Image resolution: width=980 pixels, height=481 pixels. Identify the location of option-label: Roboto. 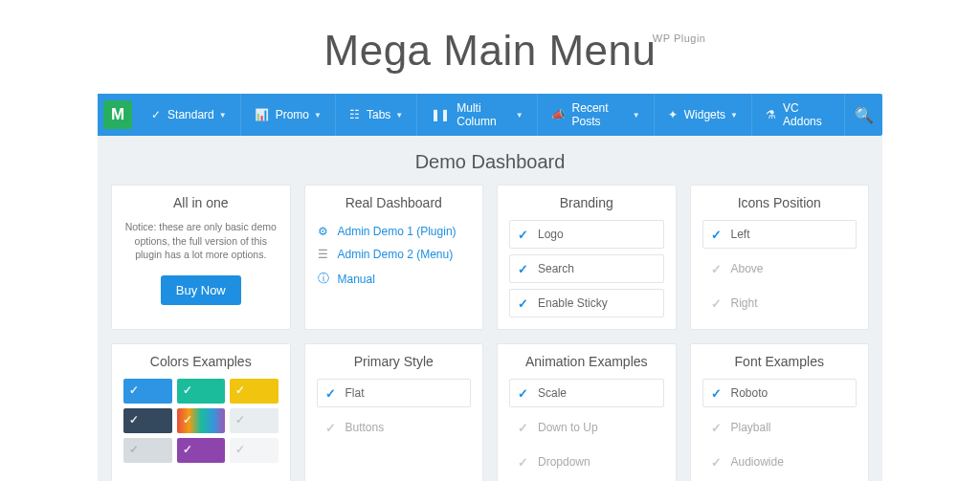
(750, 393).